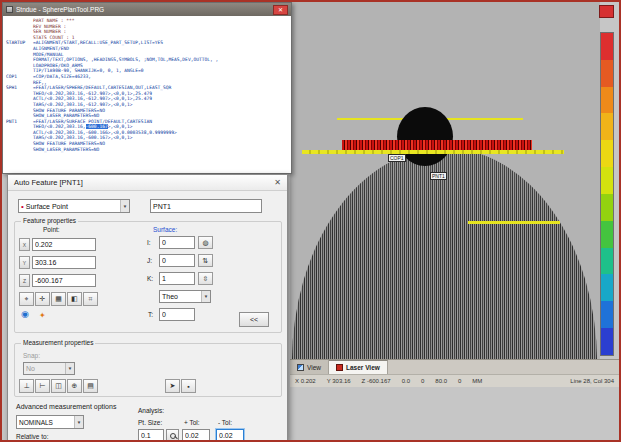  What do you see at coordinates (151, 436) in the screenshot?
I see `pt-size-input` at bounding box center [151, 436].